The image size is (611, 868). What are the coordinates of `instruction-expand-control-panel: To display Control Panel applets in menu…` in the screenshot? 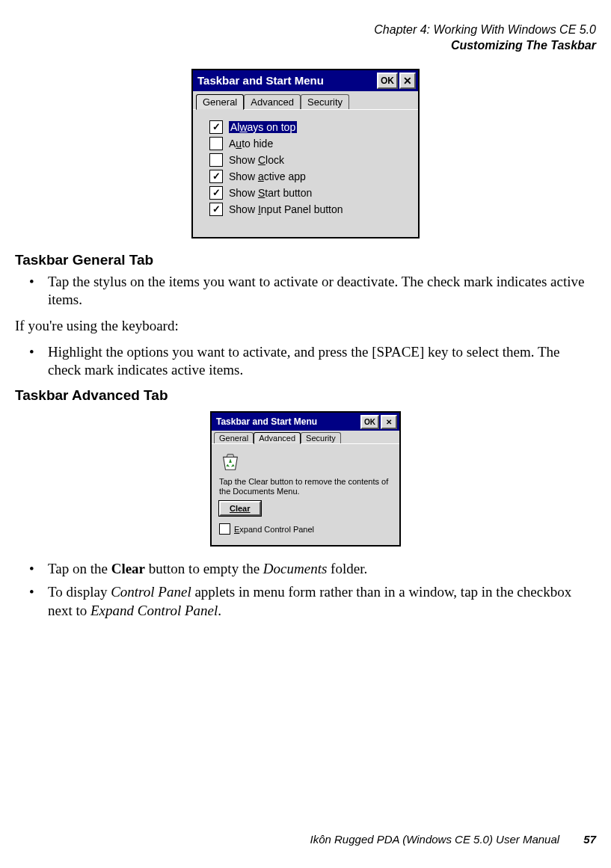 It's located at (320, 601).